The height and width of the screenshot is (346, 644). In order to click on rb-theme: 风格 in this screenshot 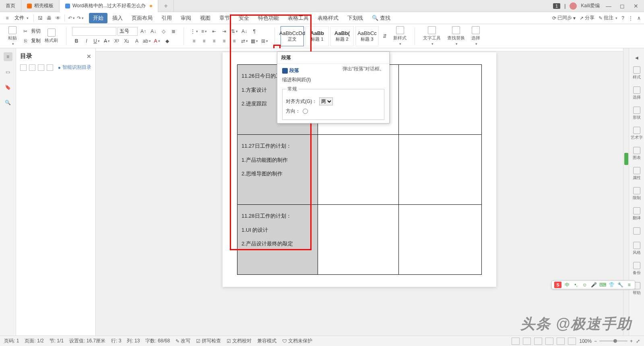, I will do `click(637, 249)`.